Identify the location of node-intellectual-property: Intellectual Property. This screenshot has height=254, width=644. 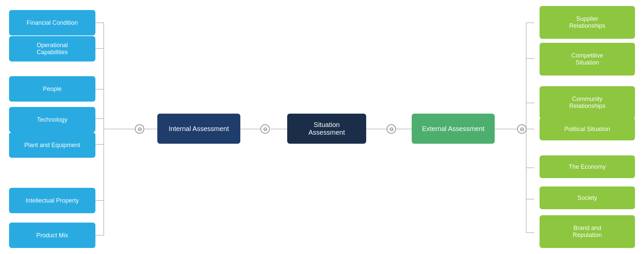
(52, 201).